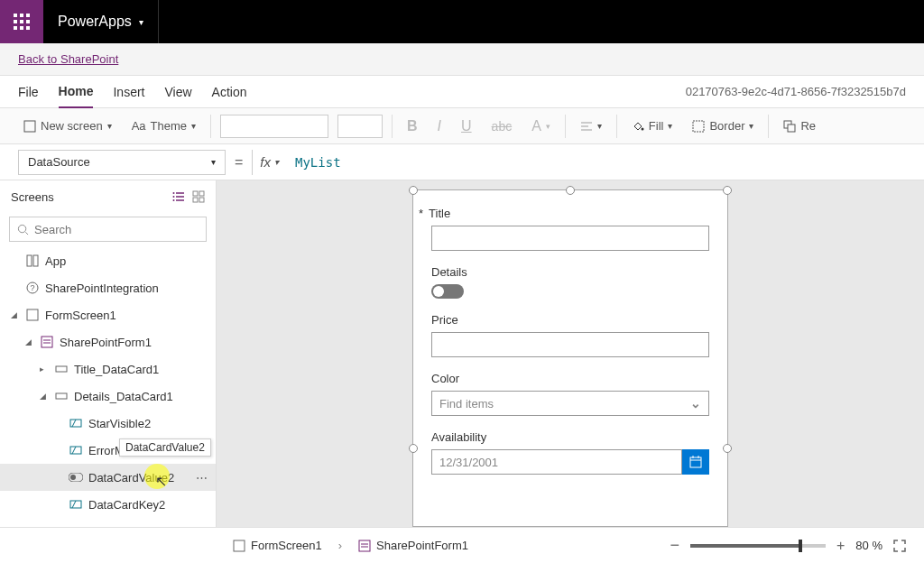  Describe the element at coordinates (69, 60) in the screenshot. I see `back-to-sharepoint-link: Back to SharePoint` at that location.